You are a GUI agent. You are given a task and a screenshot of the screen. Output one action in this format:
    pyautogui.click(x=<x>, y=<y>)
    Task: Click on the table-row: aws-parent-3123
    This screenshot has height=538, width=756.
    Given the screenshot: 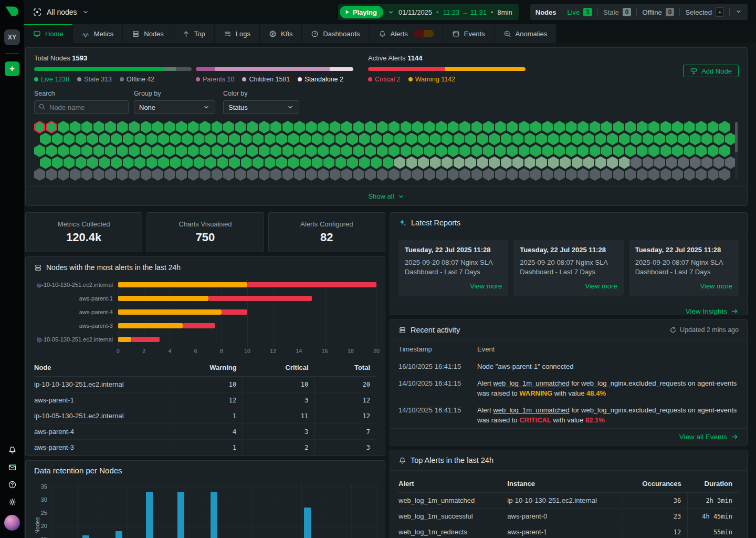 What is the action you would take?
    pyautogui.click(x=205, y=448)
    